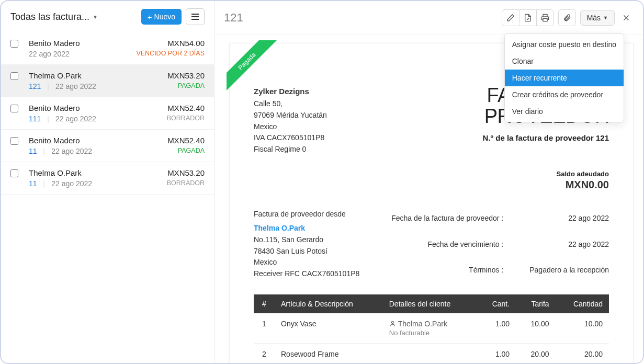  What do you see at coordinates (61, 173) in the screenshot?
I see `row-vendor-name: Thelma O.Park` at bounding box center [61, 173].